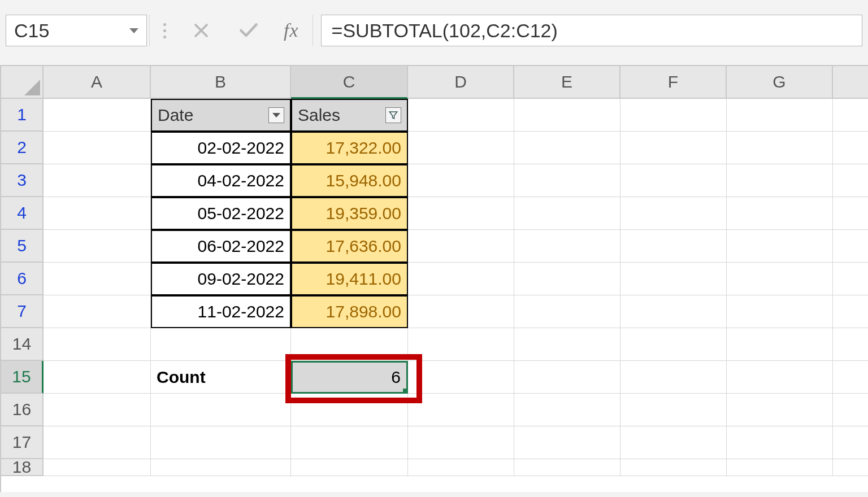  Describe the element at coordinates (221, 148) in the screenshot. I see `cell-B2: 02-02-2022` at that location.